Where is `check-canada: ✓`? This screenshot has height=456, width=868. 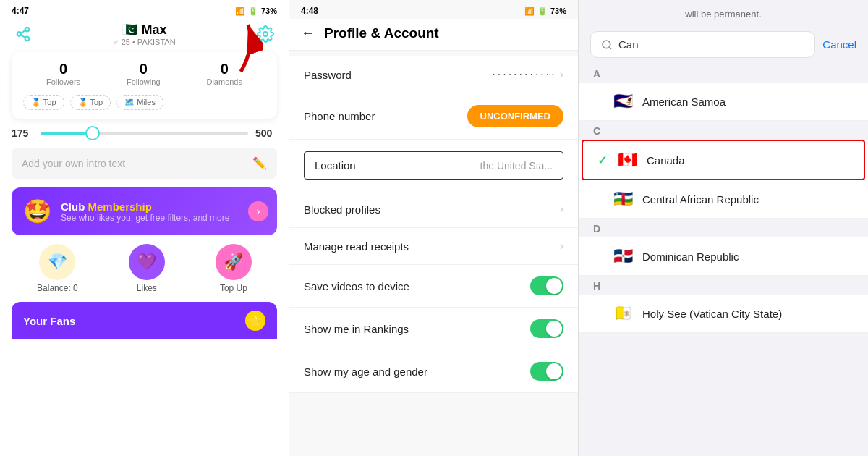 check-canada: ✓ is located at coordinates (603, 161).